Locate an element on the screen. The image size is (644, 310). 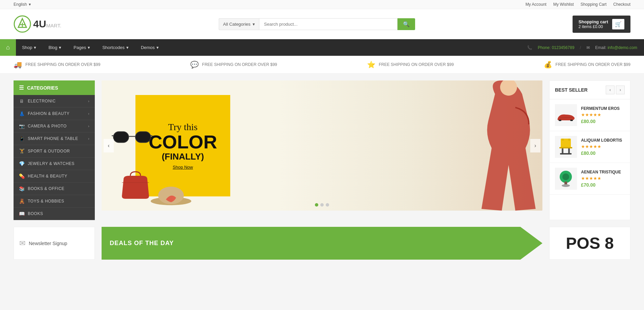
nav-pages: Pages ▾ is located at coordinates (82, 47).